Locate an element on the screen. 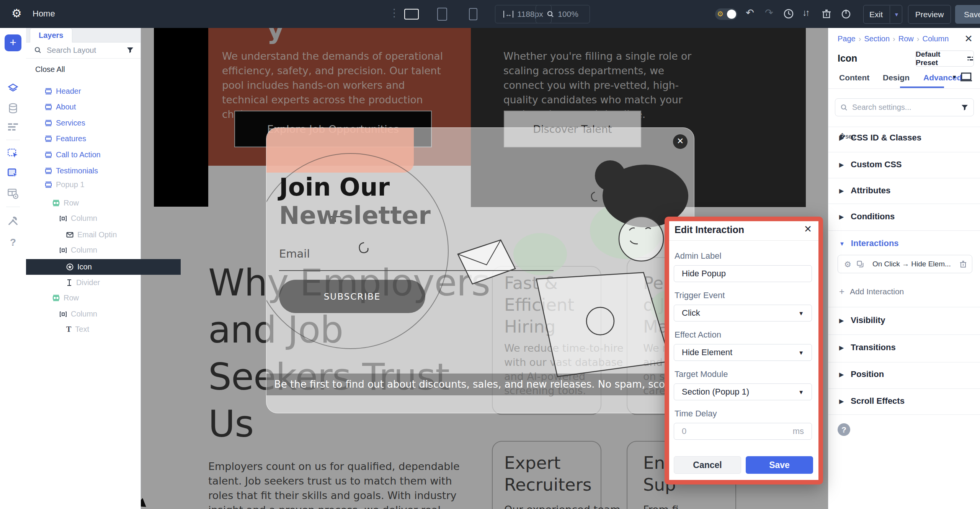 This screenshot has height=509, width=980. breadcrumb: Page› Section› Row› Column is located at coordinates (893, 39).